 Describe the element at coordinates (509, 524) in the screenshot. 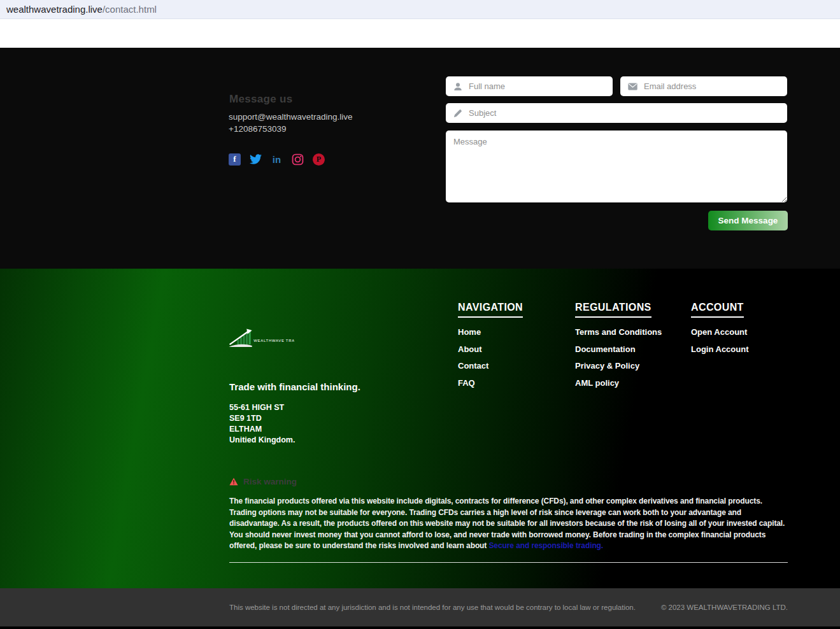

I see `risk-warning-paragraph: The financial products offered via this …` at that location.